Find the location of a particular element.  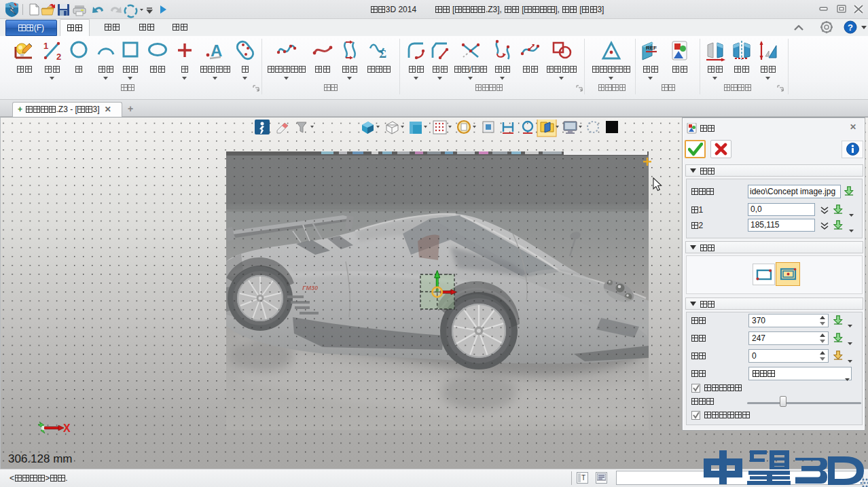

svg-text: 2 is located at coordinates (58, 57).